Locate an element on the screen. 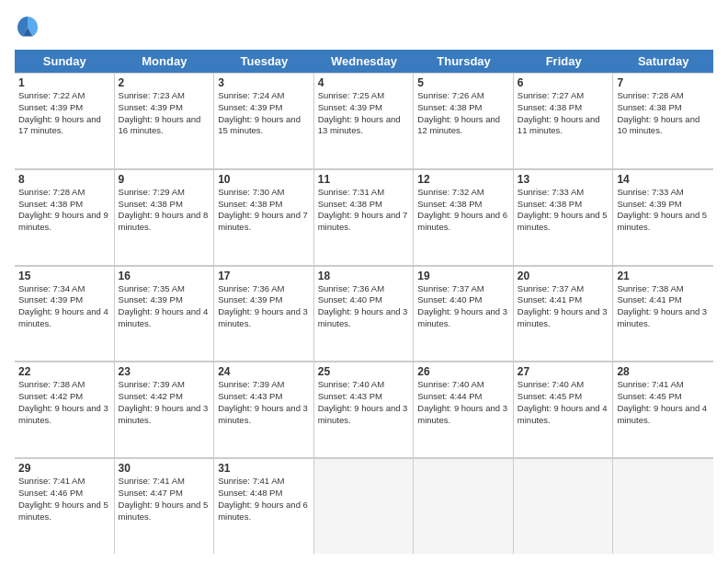 The image size is (728, 563). sunset-text: Sunset: 4:42 PM is located at coordinates (64, 397).